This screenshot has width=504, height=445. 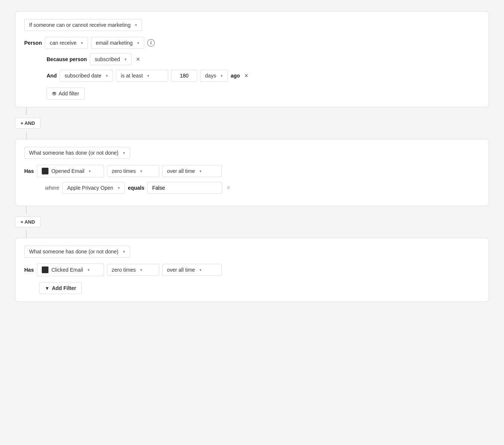 I want to click on add-filter-label-1: Add filter, so click(x=69, y=94).